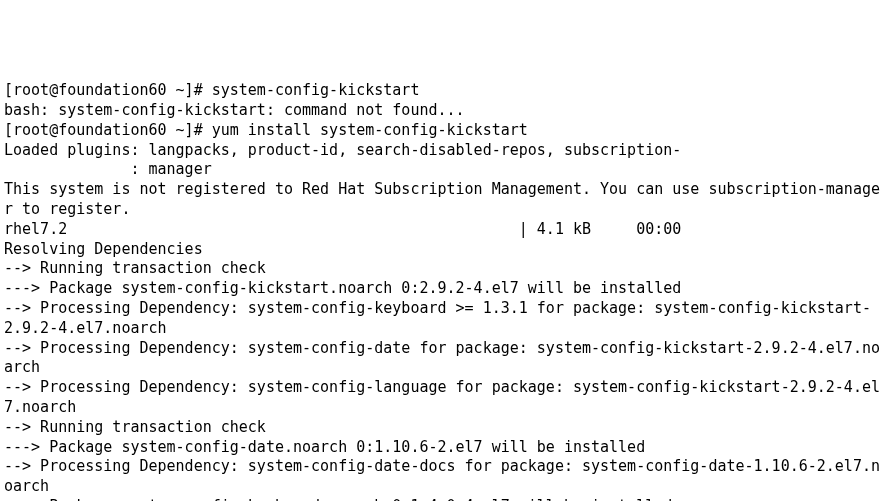  Describe the element at coordinates (445, 170) in the screenshot. I see `terminal-line: : manager` at that location.